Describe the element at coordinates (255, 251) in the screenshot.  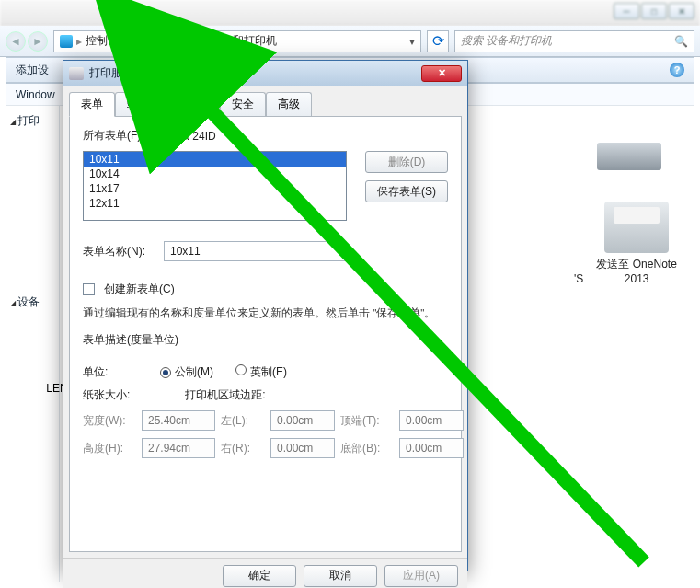
I see `form-name-input: 10x11` at that location.